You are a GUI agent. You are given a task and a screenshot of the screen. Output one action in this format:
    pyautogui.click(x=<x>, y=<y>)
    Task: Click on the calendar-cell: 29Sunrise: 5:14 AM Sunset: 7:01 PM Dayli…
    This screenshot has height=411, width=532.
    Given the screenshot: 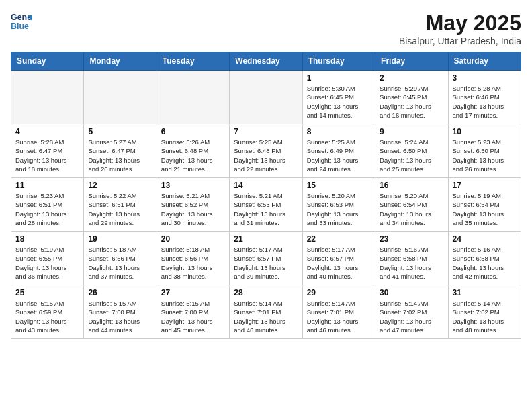 What is the action you would take?
    pyautogui.click(x=339, y=312)
    